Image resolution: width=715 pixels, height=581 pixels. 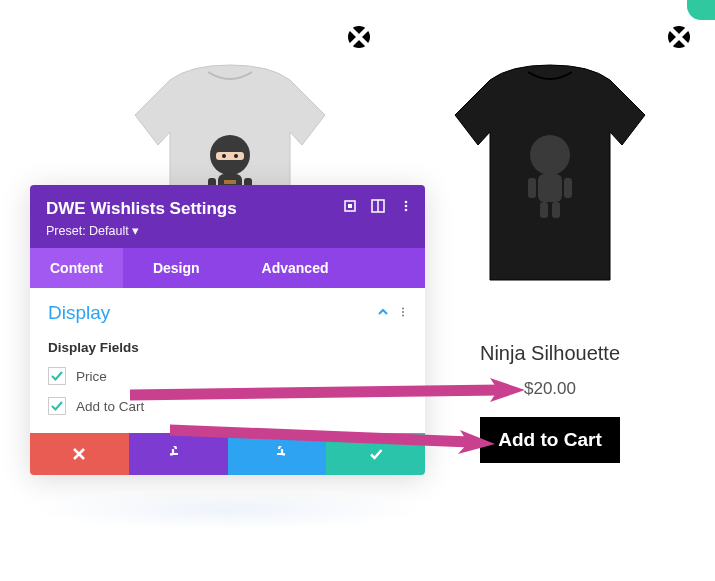 What do you see at coordinates (296, 268) in the screenshot?
I see `tab-advanced: Advanced` at bounding box center [296, 268].